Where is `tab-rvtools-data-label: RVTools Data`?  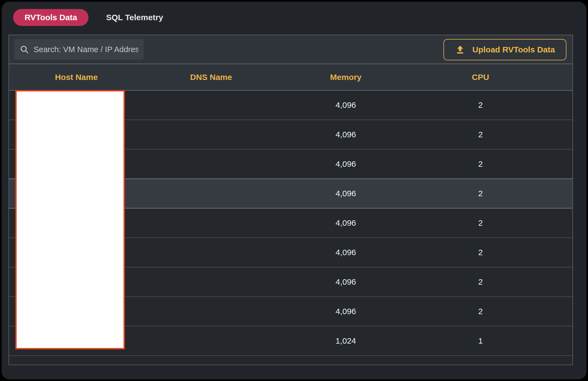
tab-rvtools-data-label: RVTools Data is located at coordinates (51, 17).